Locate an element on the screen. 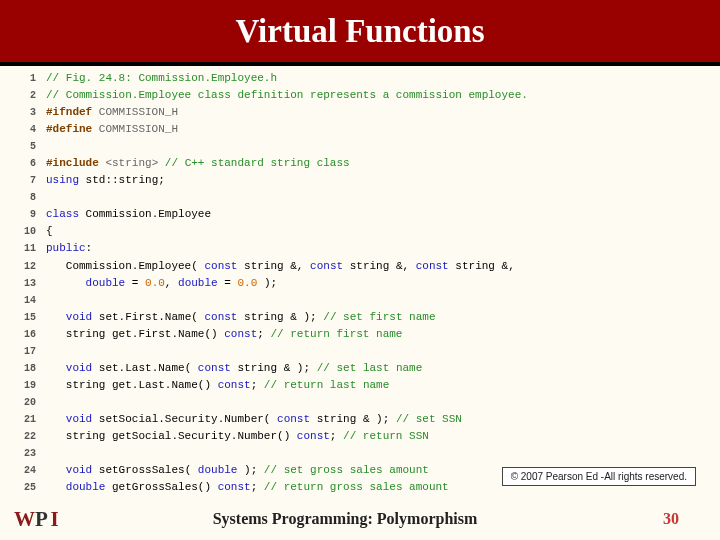 The width and height of the screenshot is (720, 540). code-text: double getGrossSales() const; // return … is located at coordinates (248, 488).